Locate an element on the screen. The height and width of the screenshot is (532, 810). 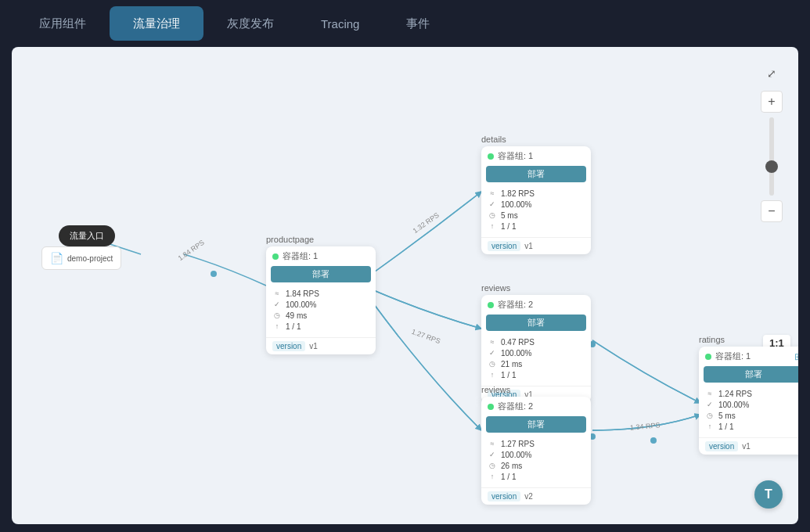
productpage-header: 容器组: 1 is located at coordinates (321, 255).